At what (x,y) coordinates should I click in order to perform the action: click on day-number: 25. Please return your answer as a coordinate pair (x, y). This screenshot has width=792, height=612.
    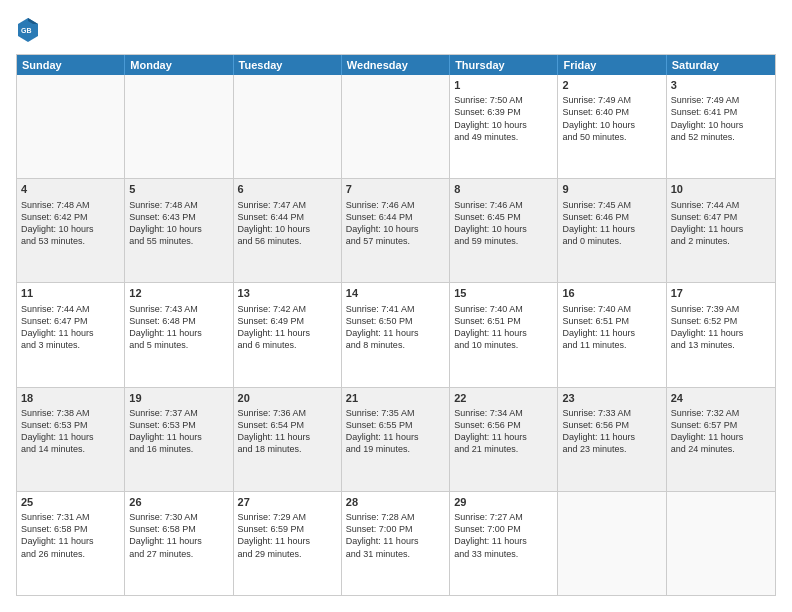
    Looking at the image, I should click on (70, 502).